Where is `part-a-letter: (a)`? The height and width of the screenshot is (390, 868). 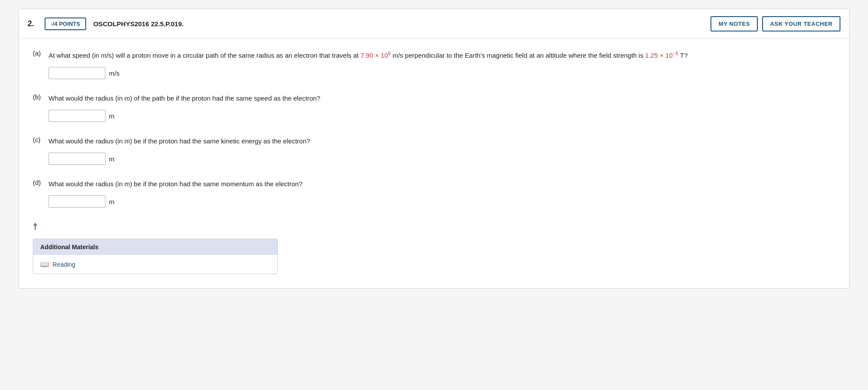
part-a-letter: (a) is located at coordinates (38, 53).